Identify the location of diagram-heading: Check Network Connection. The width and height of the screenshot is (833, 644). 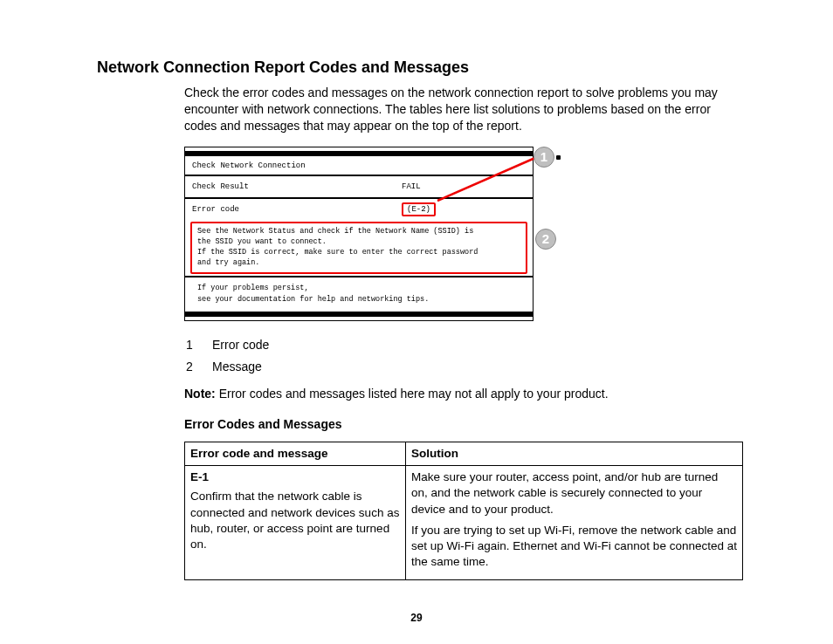
(359, 166).